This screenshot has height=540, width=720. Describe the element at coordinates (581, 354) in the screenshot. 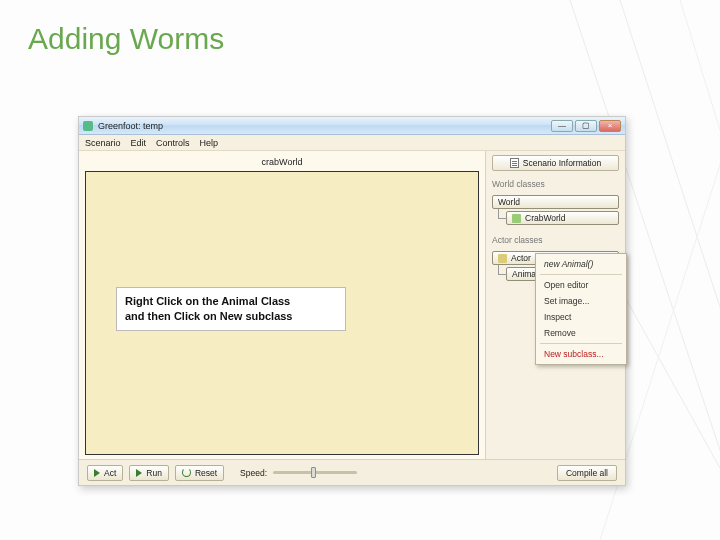

I see `ctx-new-subclass: New subclass...` at that location.